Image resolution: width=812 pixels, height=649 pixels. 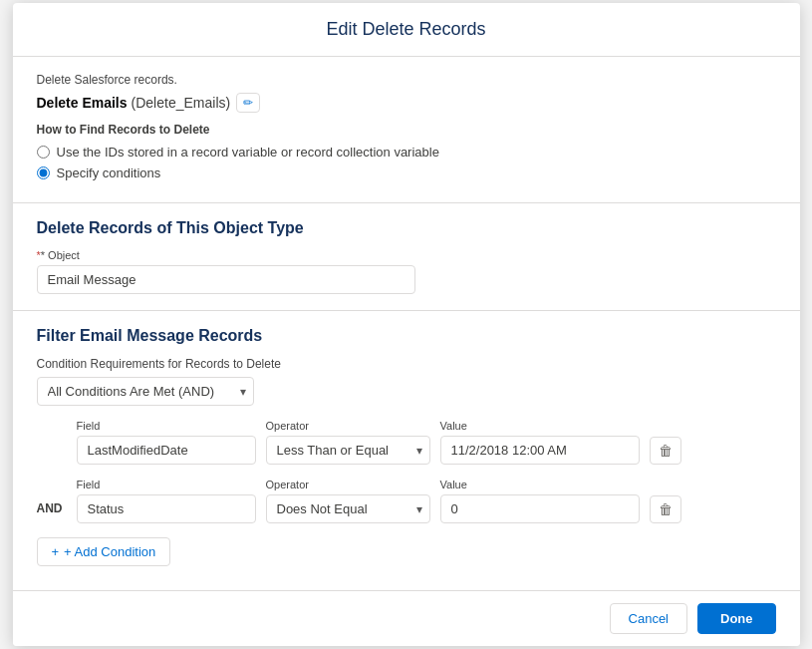 I want to click on modal-footer: Cancel Done, so click(x=406, y=618).